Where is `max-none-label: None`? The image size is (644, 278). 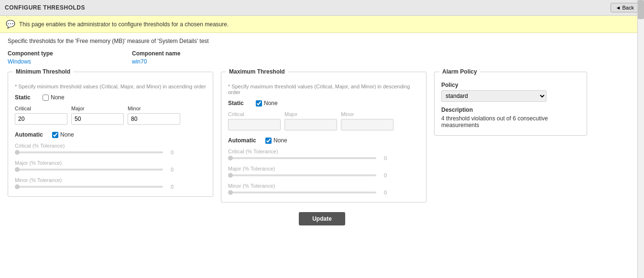 max-none-label: None is located at coordinates (271, 103).